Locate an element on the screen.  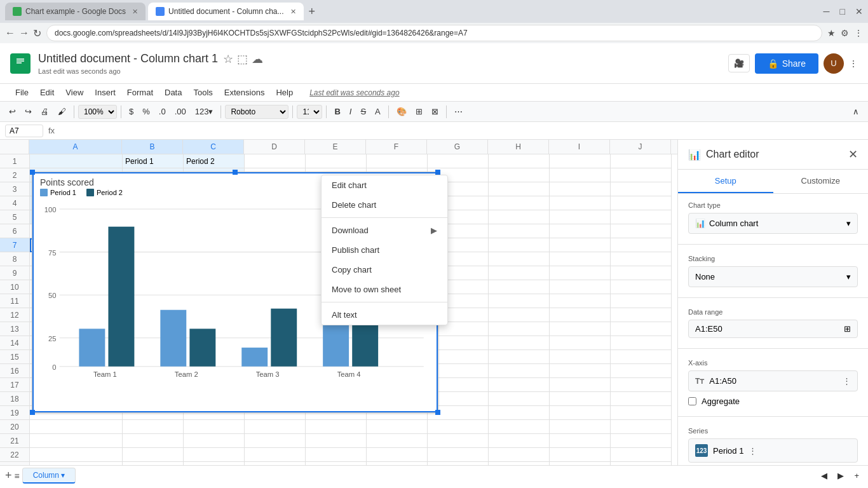
col-header-h: H is located at coordinates (519, 147).